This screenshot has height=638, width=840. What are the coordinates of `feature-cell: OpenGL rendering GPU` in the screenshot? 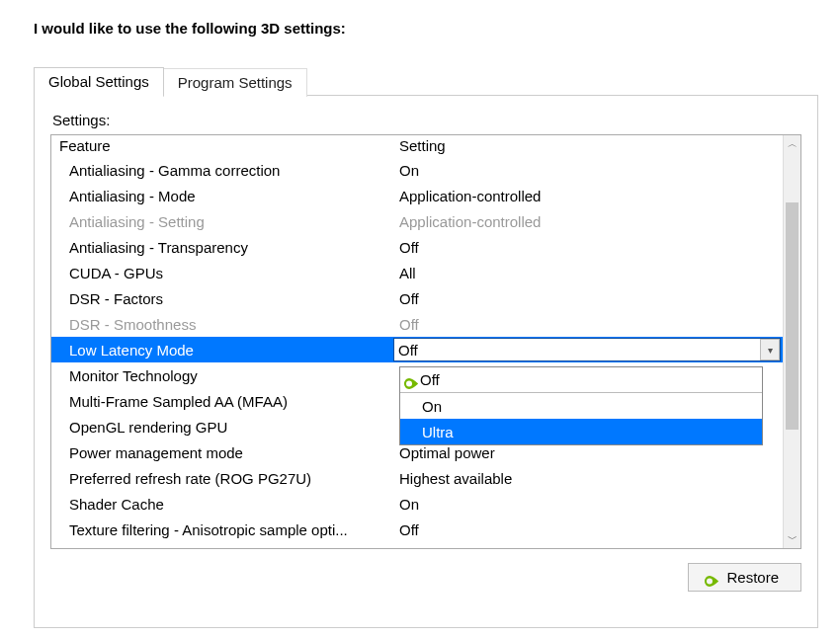 It's located at (234, 427).